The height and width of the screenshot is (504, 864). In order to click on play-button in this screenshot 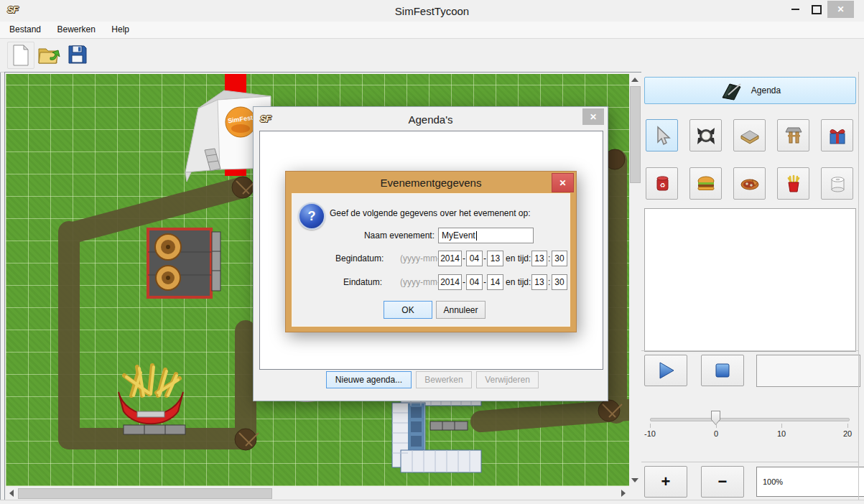, I will do `click(666, 370)`.